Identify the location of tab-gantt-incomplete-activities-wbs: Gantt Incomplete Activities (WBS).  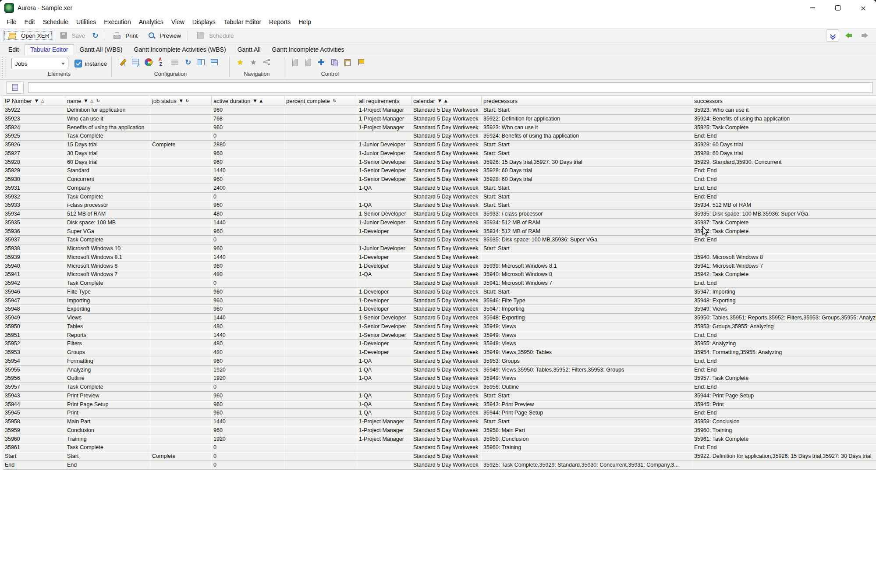
(180, 50).